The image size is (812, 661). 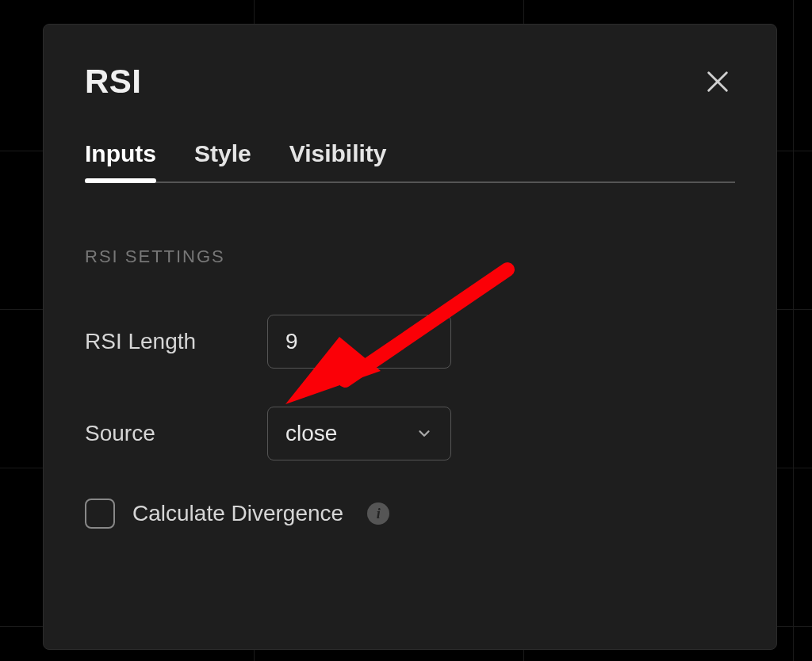 What do you see at coordinates (410, 514) in the screenshot?
I see `calc-divergence-row: Calculate Divergence i` at bounding box center [410, 514].